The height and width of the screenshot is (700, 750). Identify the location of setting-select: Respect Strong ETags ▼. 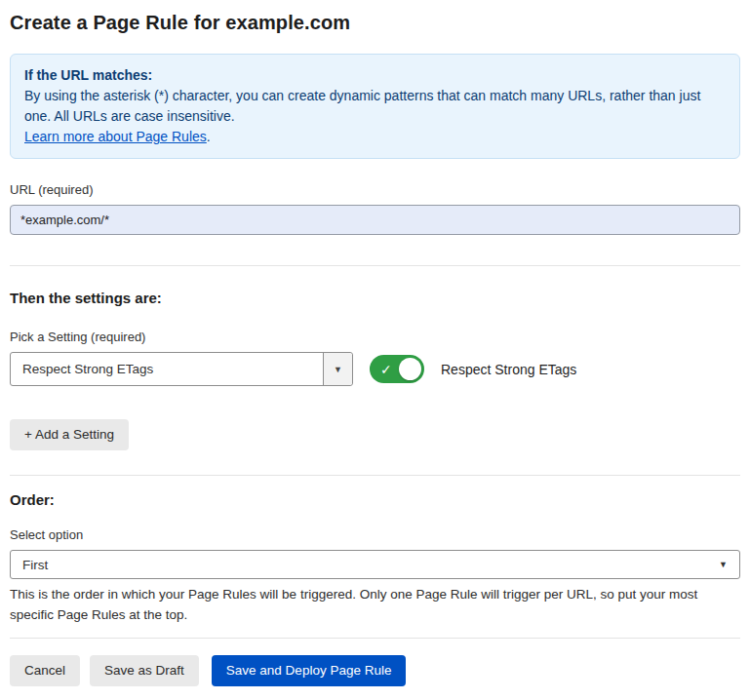
(181, 369).